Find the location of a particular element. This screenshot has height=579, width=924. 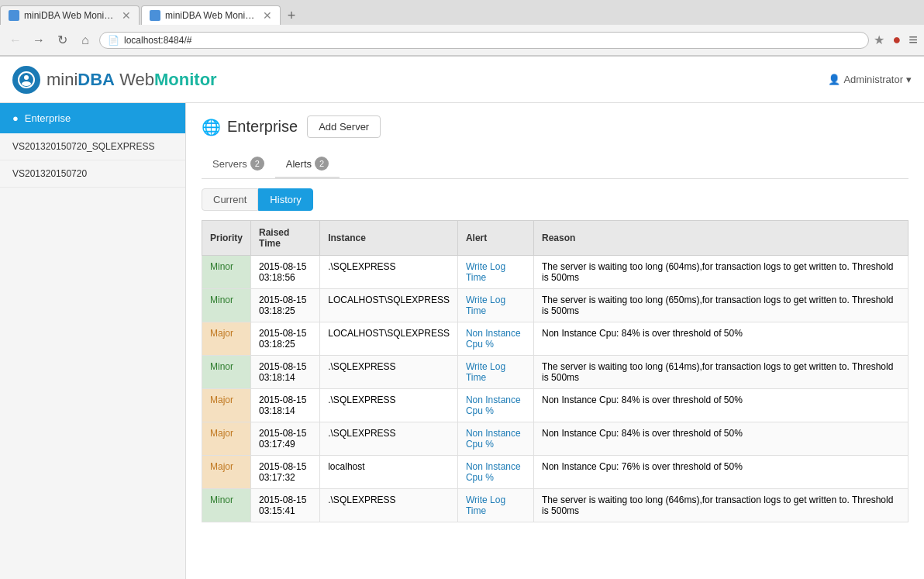

sidebar-item-enterprise-label: Enterprise is located at coordinates (48, 118).